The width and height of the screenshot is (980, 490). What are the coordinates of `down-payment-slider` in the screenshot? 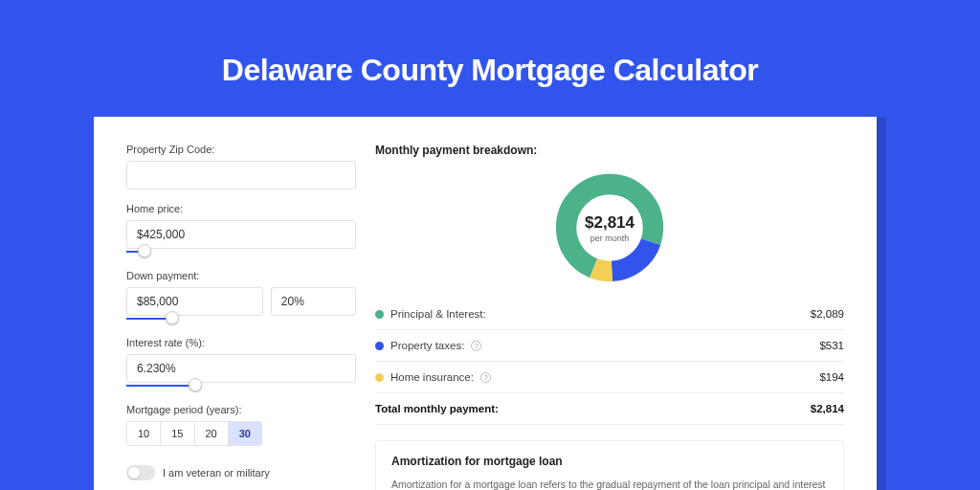 It's located at (241, 319).